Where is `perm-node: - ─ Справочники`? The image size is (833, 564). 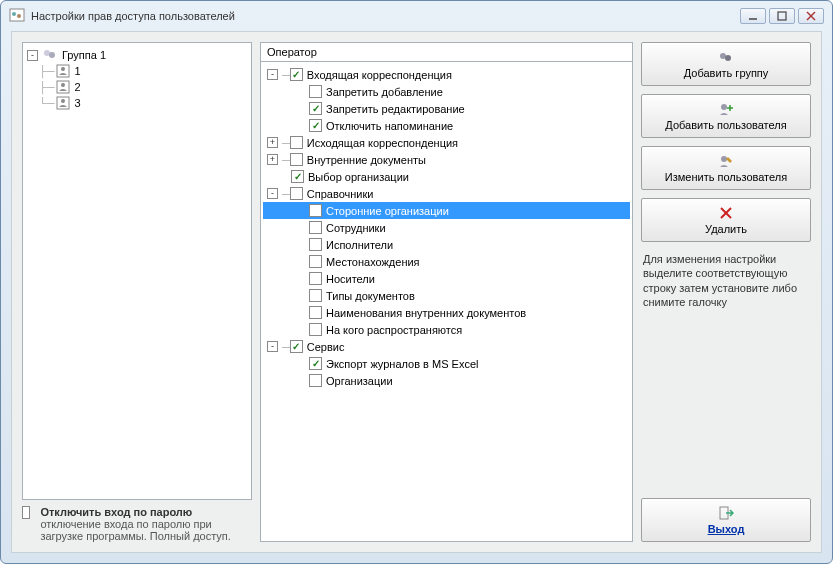
perm-node: - ─ Справочники is located at coordinates (446, 194).